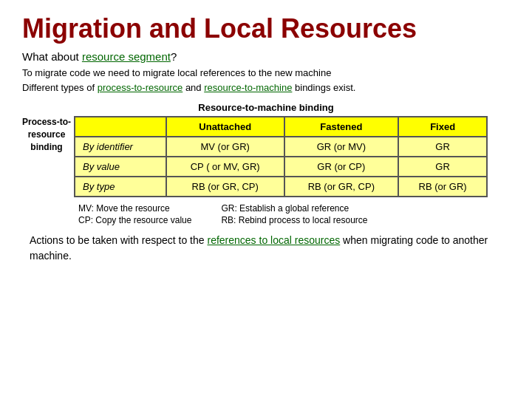 Image resolution: width=532 pixels, height=399 pixels. I want to click on row-label-value: By value, so click(120, 167).